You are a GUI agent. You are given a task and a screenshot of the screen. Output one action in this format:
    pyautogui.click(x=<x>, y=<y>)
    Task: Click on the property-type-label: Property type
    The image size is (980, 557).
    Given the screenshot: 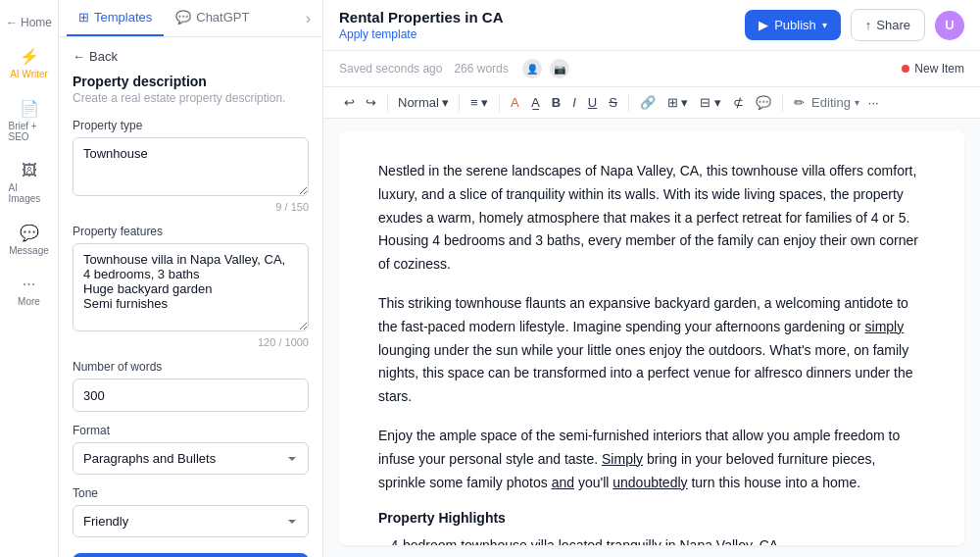 What is the action you would take?
    pyautogui.click(x=190, y=126)
    